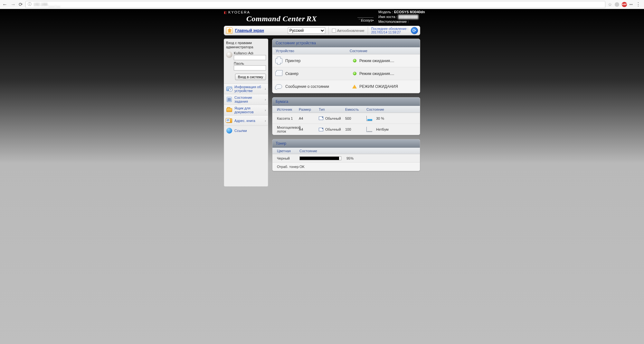  What do you see at coordinates (246, 99) in the screenshot?
I see `sidebar-item-job-status: Состояние задания ›` at bounding box center [246, 99].